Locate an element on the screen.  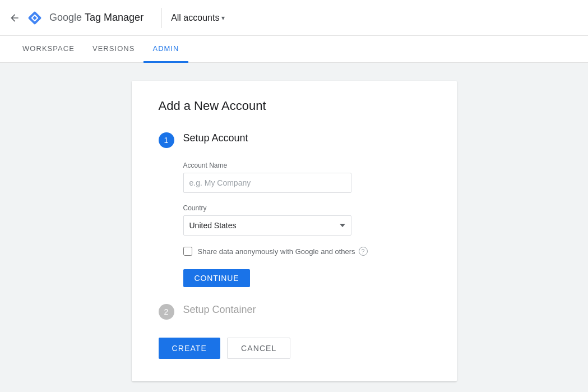
logo-google-text: Google is located at coordinates (66, 17).